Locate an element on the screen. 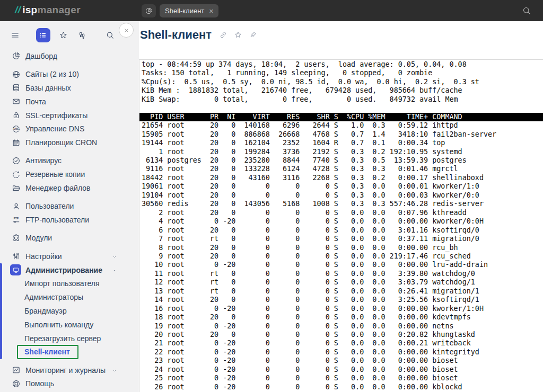  sidebar-item-backups: Резервные копии is located at coordinates (69, 174).